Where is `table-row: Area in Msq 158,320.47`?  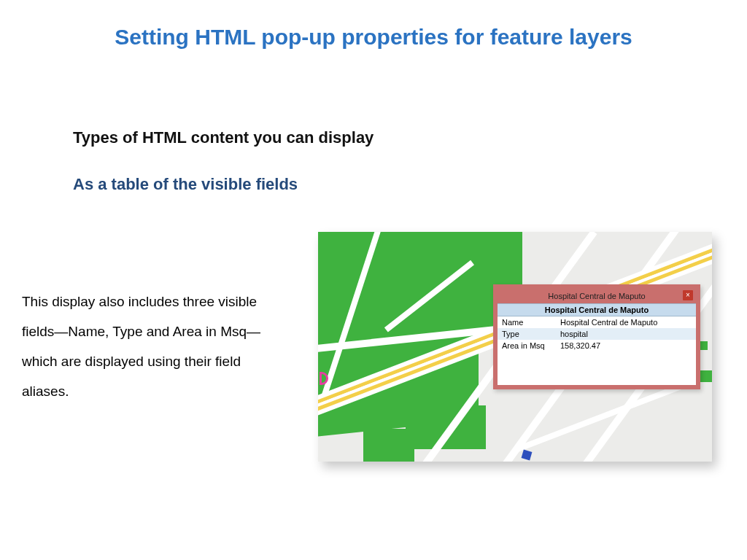
table-row: Area in Msq 158,320.47 is located at coordinates (597, 346).